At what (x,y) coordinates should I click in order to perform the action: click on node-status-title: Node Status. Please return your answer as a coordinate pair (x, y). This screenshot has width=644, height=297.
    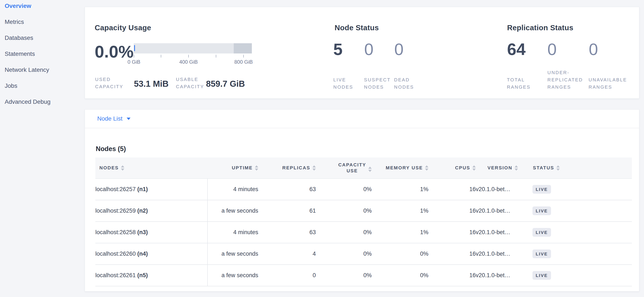
    Looking at the image, I should click on (357, 28).